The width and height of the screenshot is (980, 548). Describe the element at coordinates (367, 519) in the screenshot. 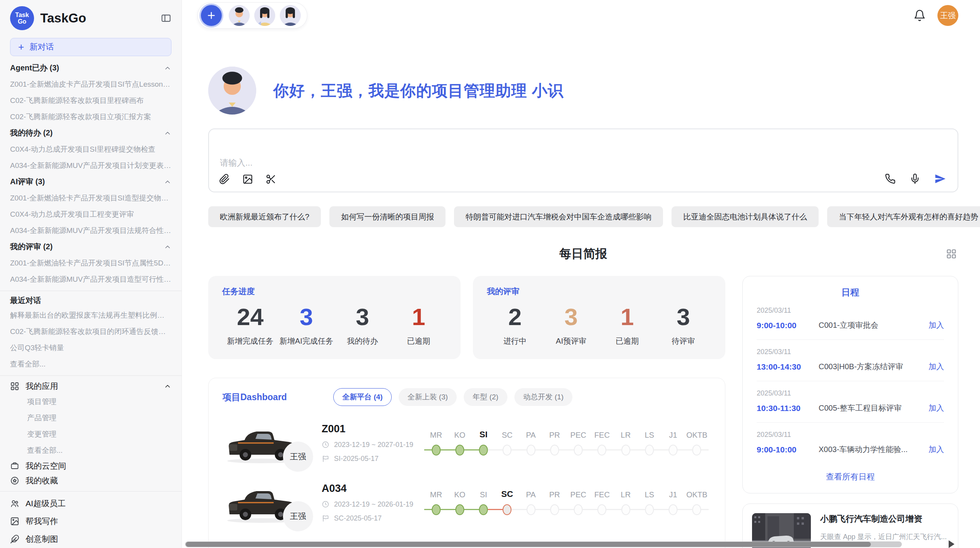

I see `project-next-milestone: SC-2025-05-17` at that location.